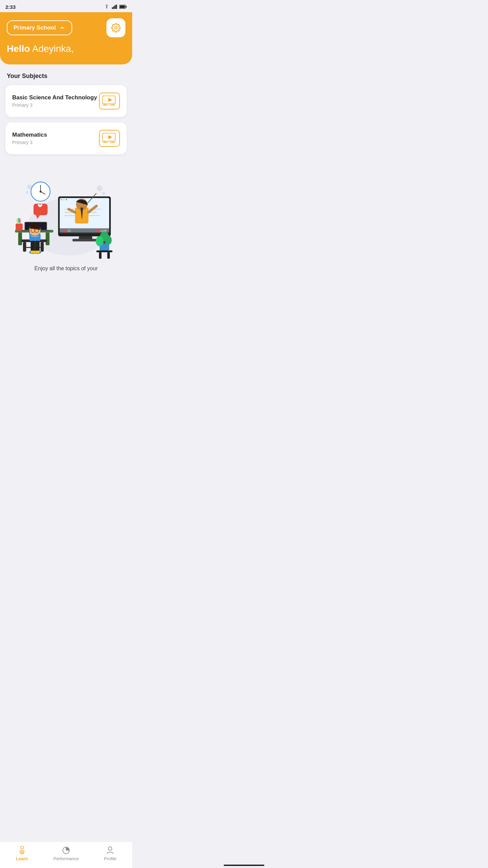 Image resolution: width=488 pixels, height=868 pixels. What do you see at coordinates (66, 214) in the screenshot?
I see `illustration-container: 72 LIVE <>` at bounding box center [66, 214].